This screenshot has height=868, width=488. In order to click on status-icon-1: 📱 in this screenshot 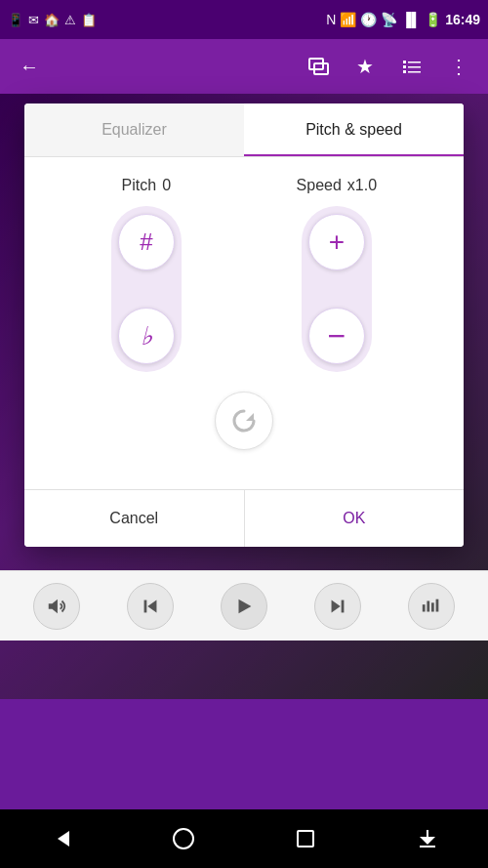, I will do `click(16, 20)`.